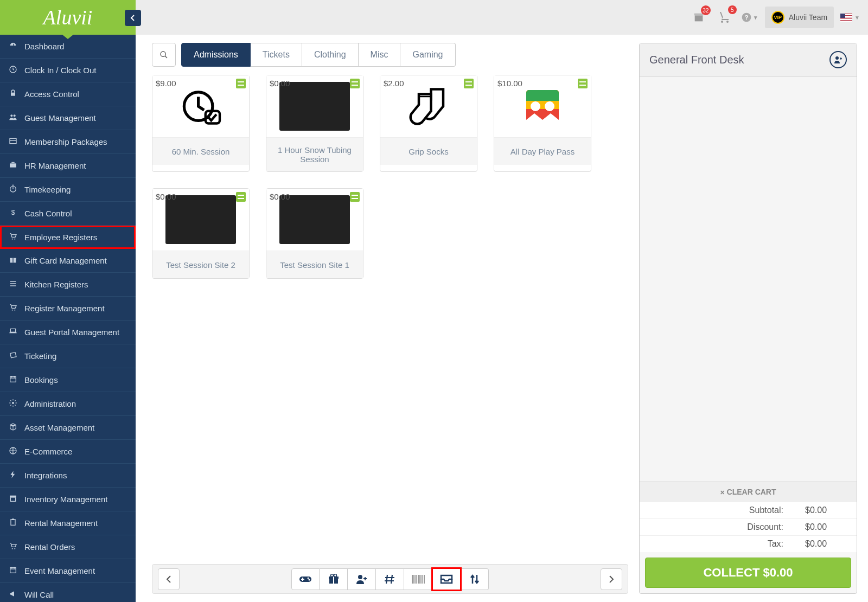 This screenshot has height=602, width=868. I want to click on sort-button, so click(475, 579).